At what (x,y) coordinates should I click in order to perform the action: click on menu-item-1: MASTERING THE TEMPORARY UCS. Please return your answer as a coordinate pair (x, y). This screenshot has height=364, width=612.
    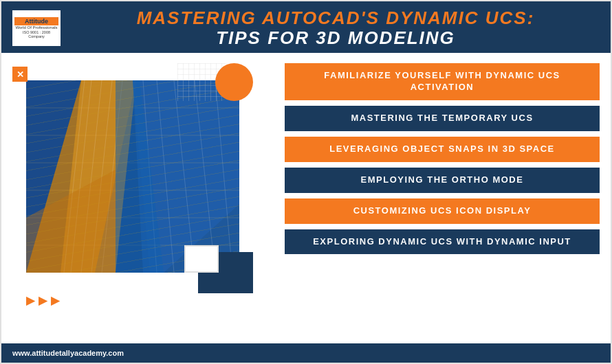
    Looking at the image, I should click on (442, 118).